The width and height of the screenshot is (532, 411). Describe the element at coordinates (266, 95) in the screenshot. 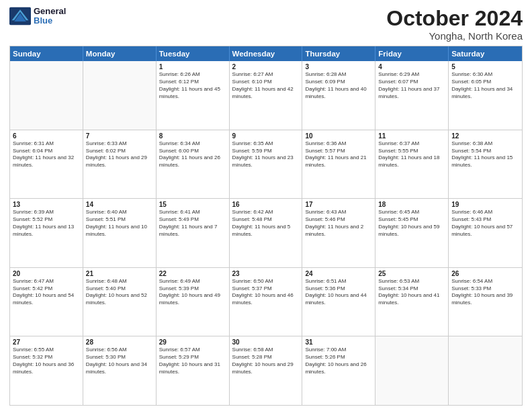

I see `day-2: 2Sunrise: 6:27 AM Sunset: 6:10 PM Daylig…` at that location.